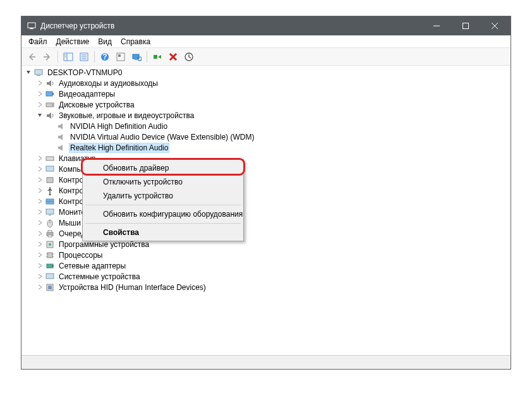 Image resolution: width=532 pixels, height=398 pixels. I want to click on menu-help: Справка, so click(135, 42).